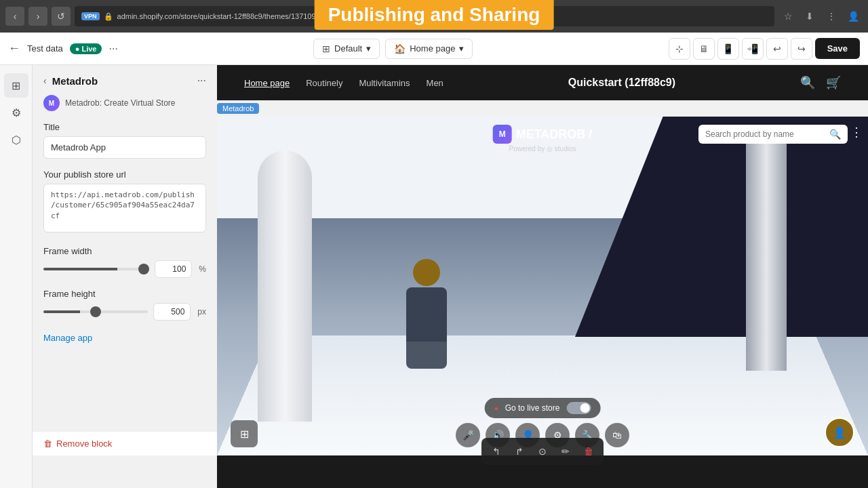  I want to click on nav-item-multivitamins: Multivitamins, so click(384, 83).